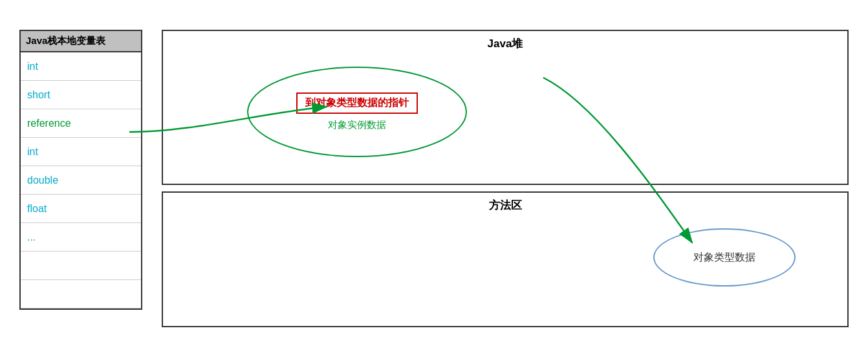 The image size is (868, 357). I want to click on table-row: float, so click(81, 209).